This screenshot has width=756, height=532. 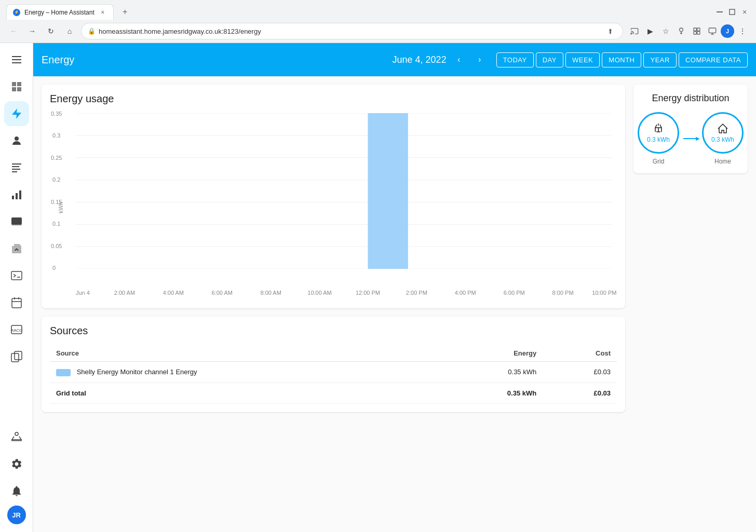 What do you see at coordinates (723, 139) in the screenshot?
I see `home-node: 0.3 kWh Home` at bounding box center [723, 139].